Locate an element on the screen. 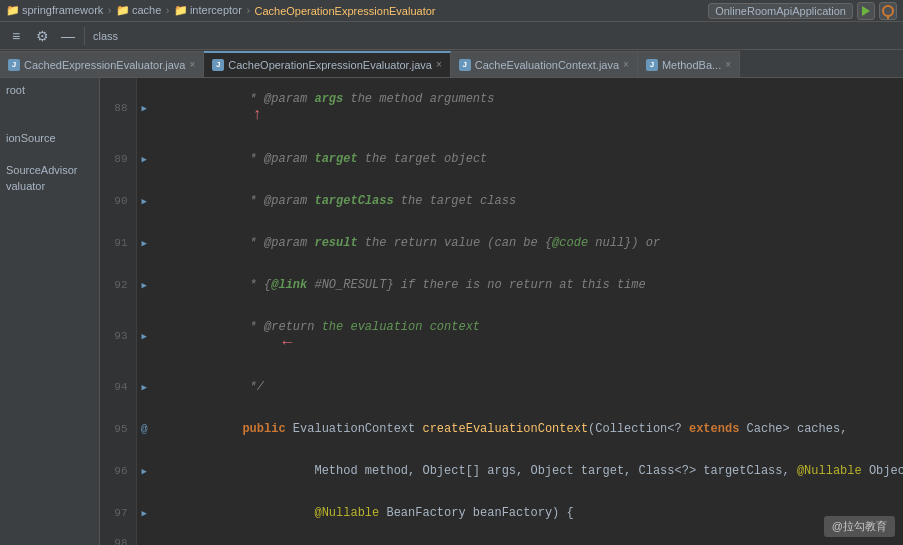  table-row: 97 ▶ @Nullable BeanFactory beanFactory) … is located at coordinates (502, 513).